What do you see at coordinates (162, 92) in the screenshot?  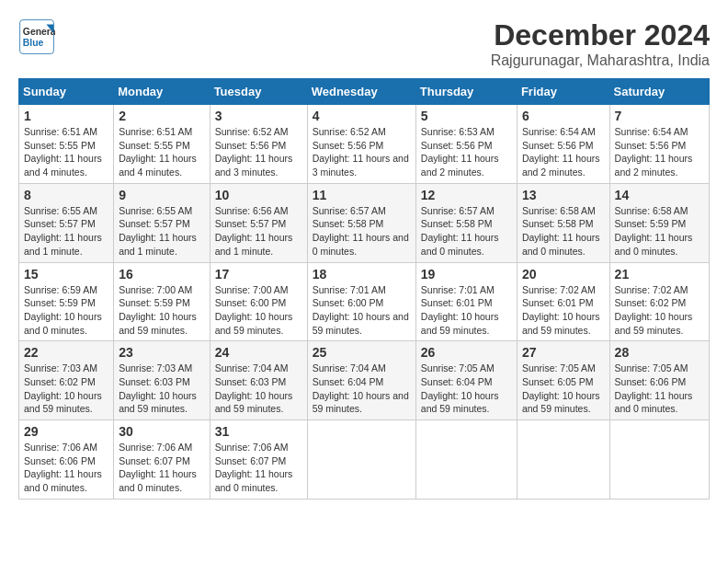 I see `column-header-monday: Monday` at bounding box center [162, 92].